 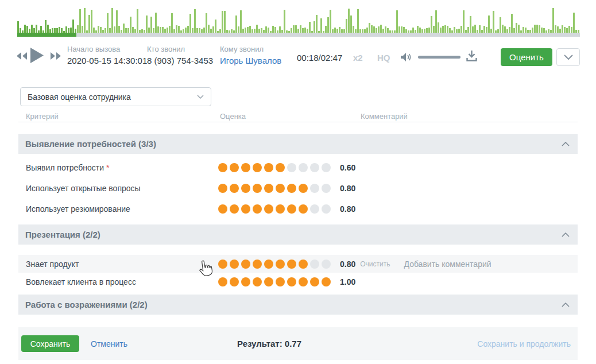 I want to click on section-header: Работа с возражениями (2/2), so click(x=298, y=304).